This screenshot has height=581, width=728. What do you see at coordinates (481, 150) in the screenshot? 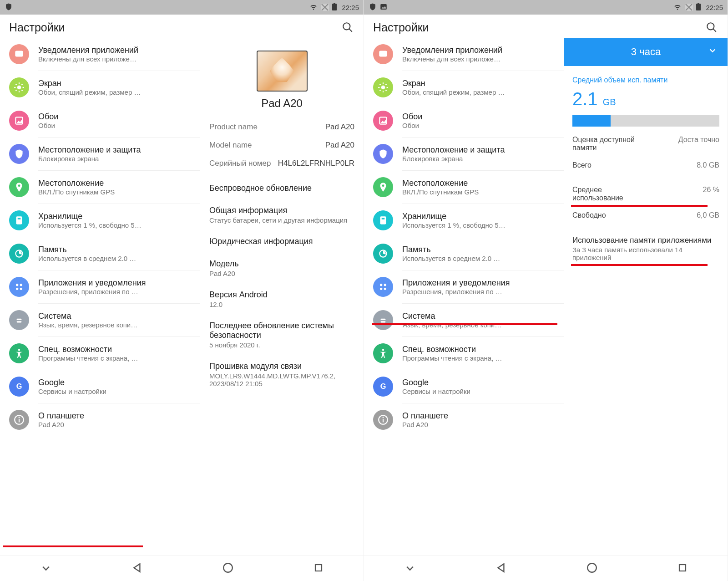
I see `settings-row-title: Местоположение и защита` at bounding box center [481, 150].